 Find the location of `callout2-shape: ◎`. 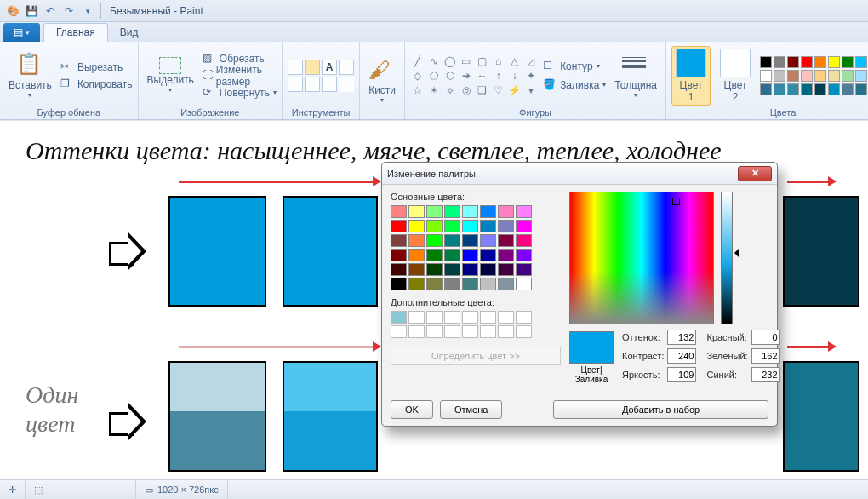

callout2-shape: ◎ is located at coordinates (466, 90).